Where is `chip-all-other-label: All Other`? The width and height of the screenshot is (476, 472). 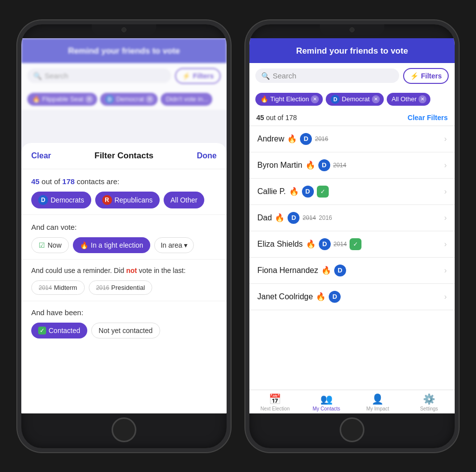
chip-all-other-label: All Other is located at coordinates (184, 200).